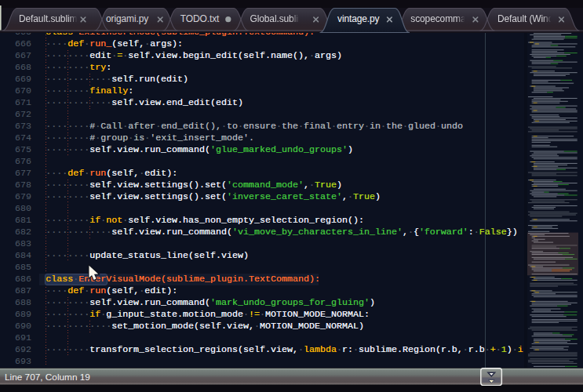 This screenshot has height=392, width=583. I want to click on svg-text: Default (Windows, so click(534, 19).